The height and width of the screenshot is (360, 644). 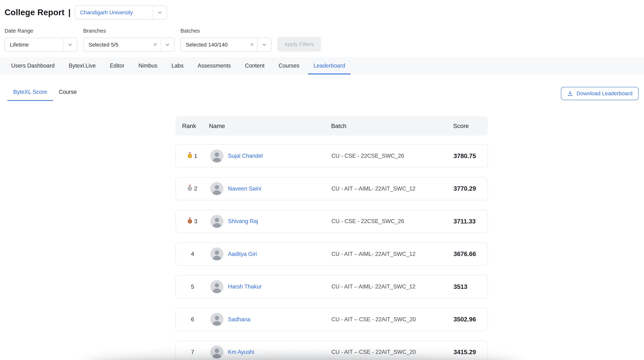 What do you see at coordinates (330, 66) in the screenshot?
I see `nav-tab-leaderboard: Leaderboard` at bounding box center [330, 66].